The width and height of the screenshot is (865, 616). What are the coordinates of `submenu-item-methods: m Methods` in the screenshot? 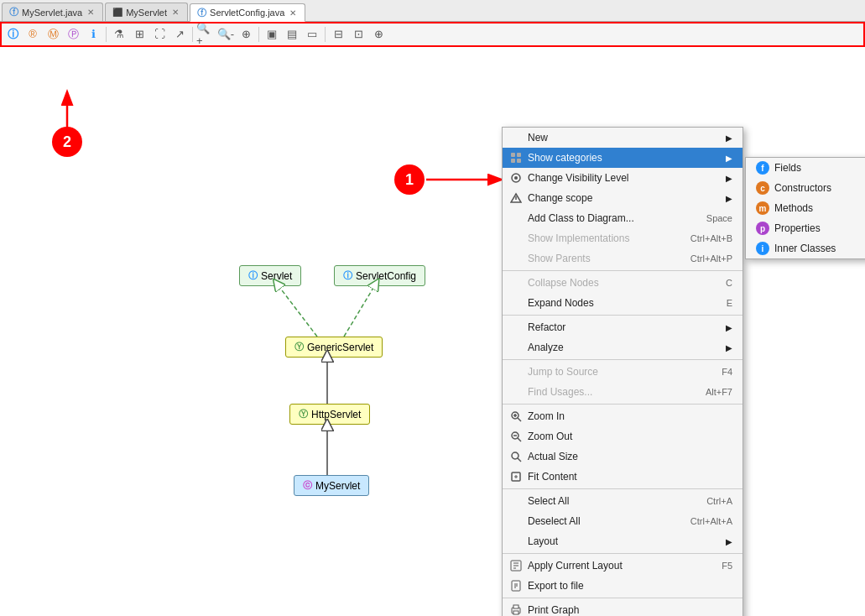 It's located at (805, 208).